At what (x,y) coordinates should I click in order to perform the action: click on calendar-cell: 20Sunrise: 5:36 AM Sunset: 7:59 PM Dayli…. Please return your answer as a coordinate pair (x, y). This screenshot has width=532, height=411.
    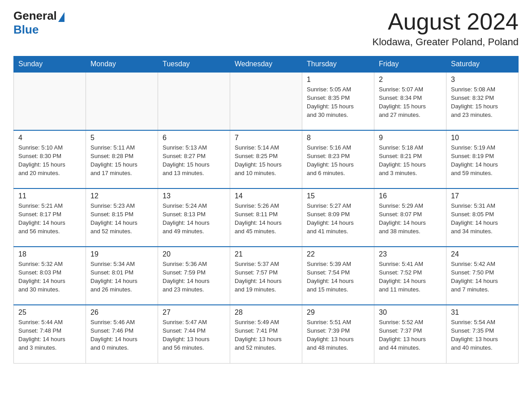
    Looking at the image, I should click on (194, 276).